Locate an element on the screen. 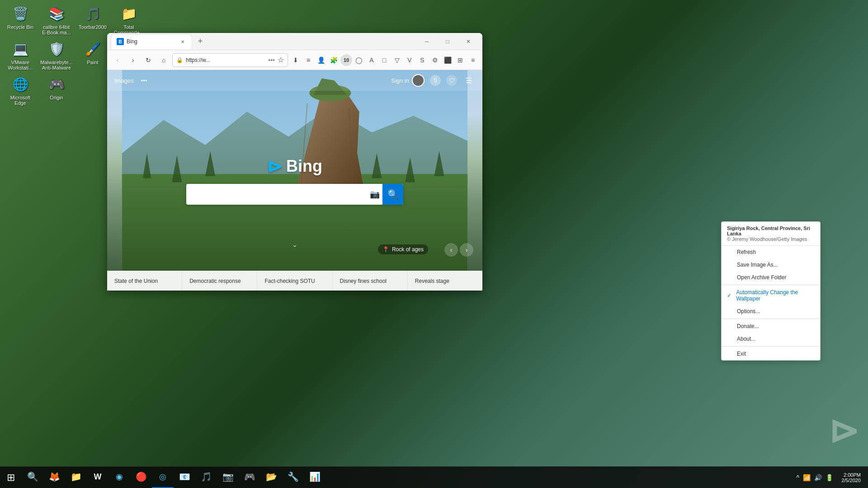 The width and height of the screenshot is (868, 488). context-menu-title: Sigiriya Rock, Central Province, Sri Lan… is located at coordinates (771, 231).